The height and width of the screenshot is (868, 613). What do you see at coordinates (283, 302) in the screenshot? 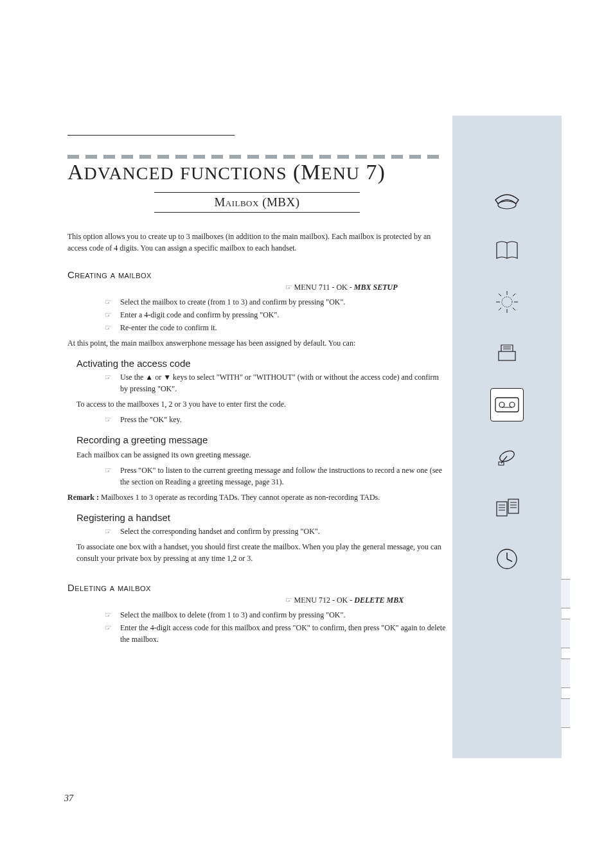
I see `step-text: Select the mailbox to create (from 1 to …` at bounding box center [283, 302].